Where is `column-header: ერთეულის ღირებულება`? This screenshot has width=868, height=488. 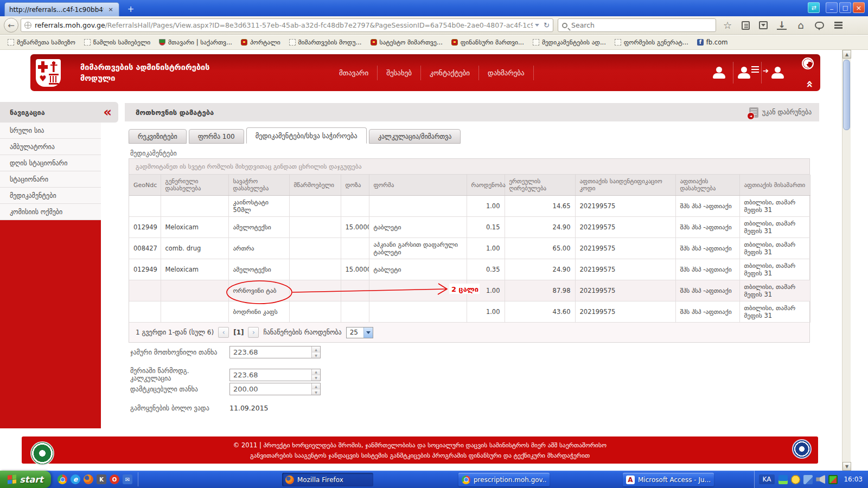
column-header: ერთეულის ღირებულება is located at coordinates (540, 185).